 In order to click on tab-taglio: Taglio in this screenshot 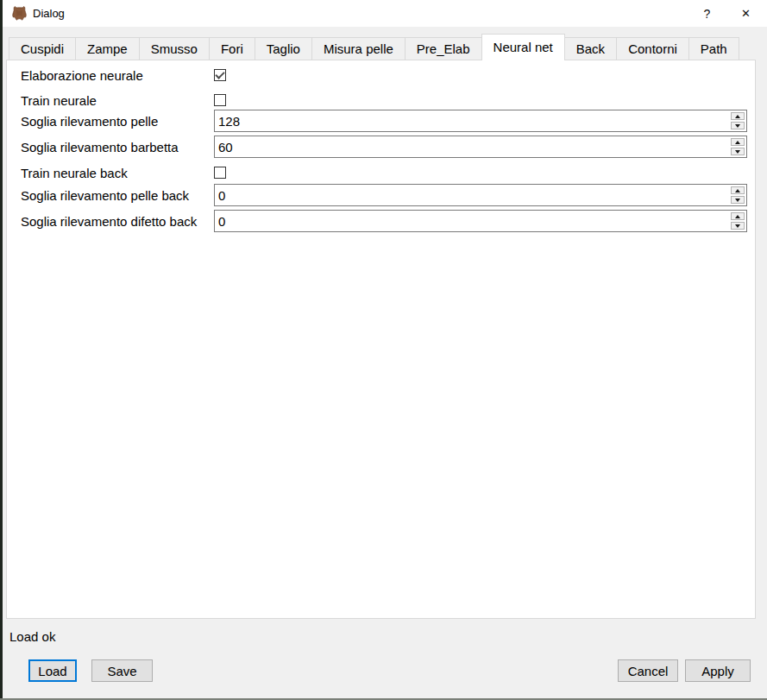, I will do `click(283, 48)`.